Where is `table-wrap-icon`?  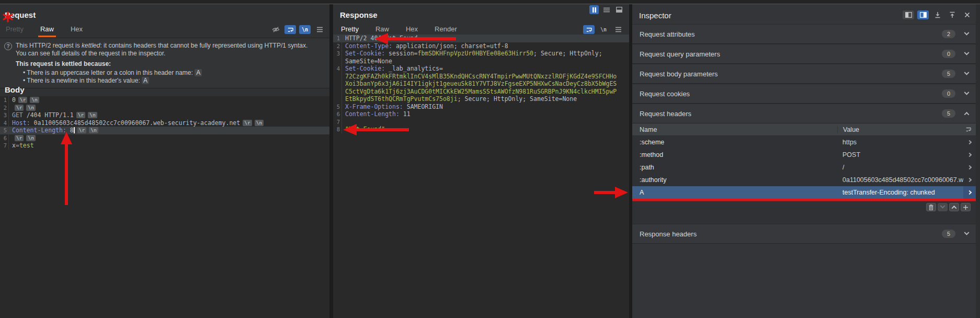 table-wrap-icon is located at coordinates (968, 130).